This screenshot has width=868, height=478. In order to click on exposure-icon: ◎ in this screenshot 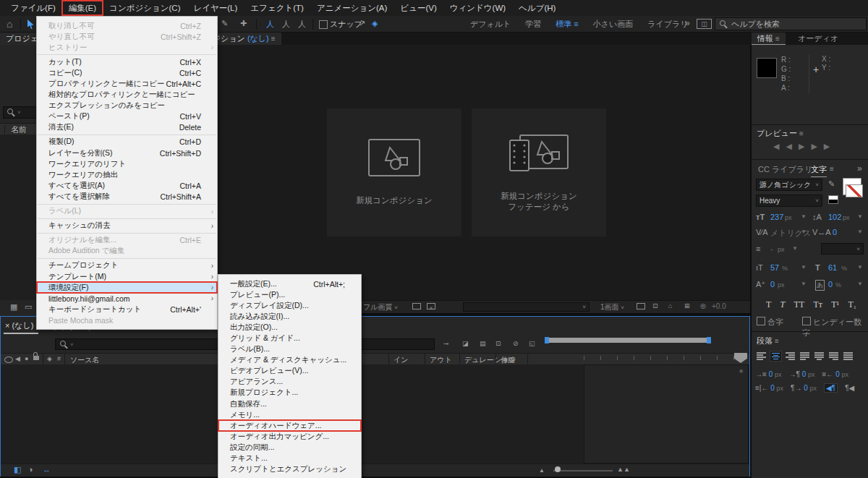, I will do `click(703, 306)`.